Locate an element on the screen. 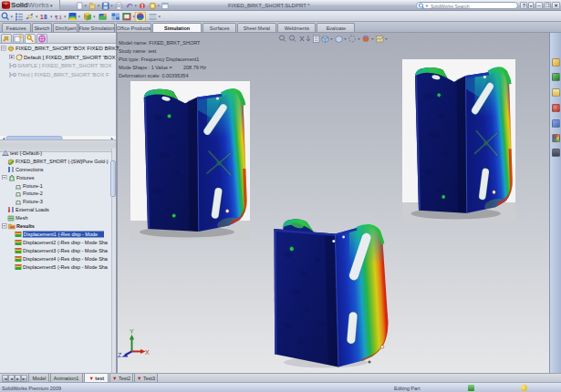 This screenshot has height=392, width=561. svg-text: X is located at coordinates (148, 352).